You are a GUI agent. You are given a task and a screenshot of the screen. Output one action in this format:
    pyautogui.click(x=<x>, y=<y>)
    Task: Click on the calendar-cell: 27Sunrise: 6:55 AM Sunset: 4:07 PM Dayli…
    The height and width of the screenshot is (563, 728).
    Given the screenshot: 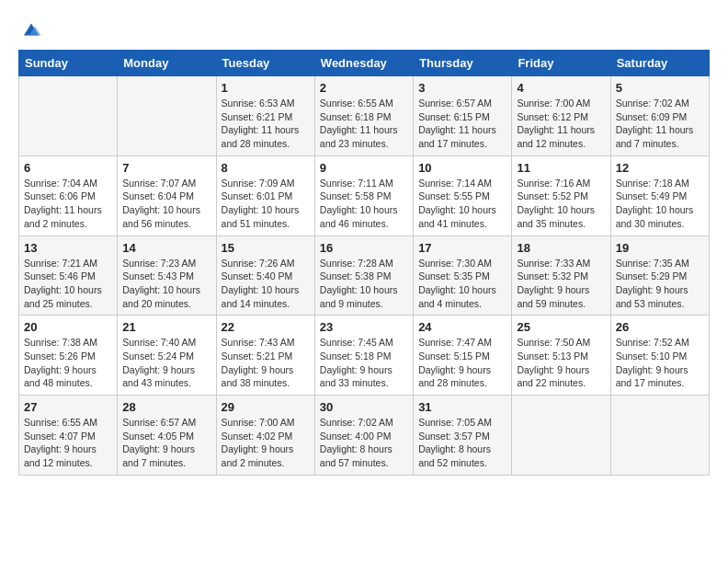 What is the action you would take?
    pyautogui.click(x=68, y=436)
    